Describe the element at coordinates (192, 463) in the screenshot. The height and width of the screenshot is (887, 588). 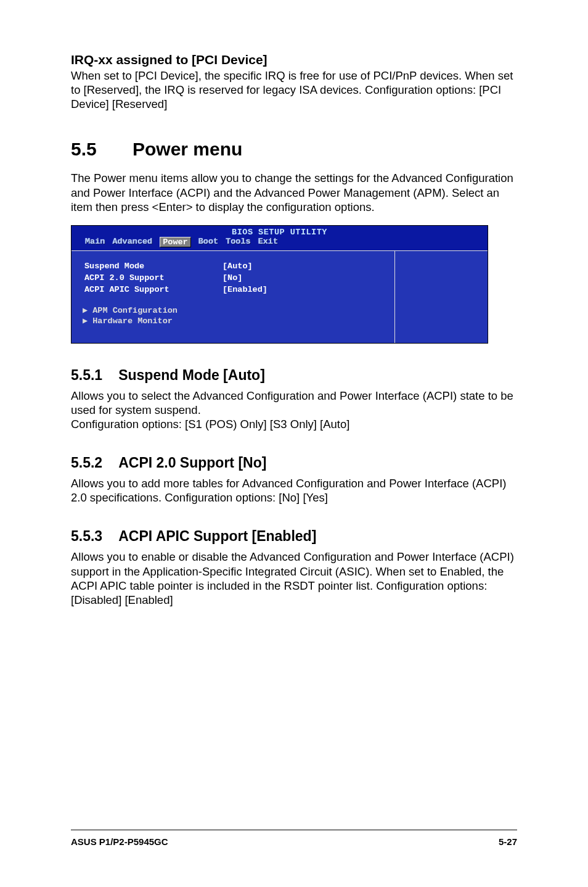
I see `sub2-title: ACPI 2.0 Support [No]` at that location.